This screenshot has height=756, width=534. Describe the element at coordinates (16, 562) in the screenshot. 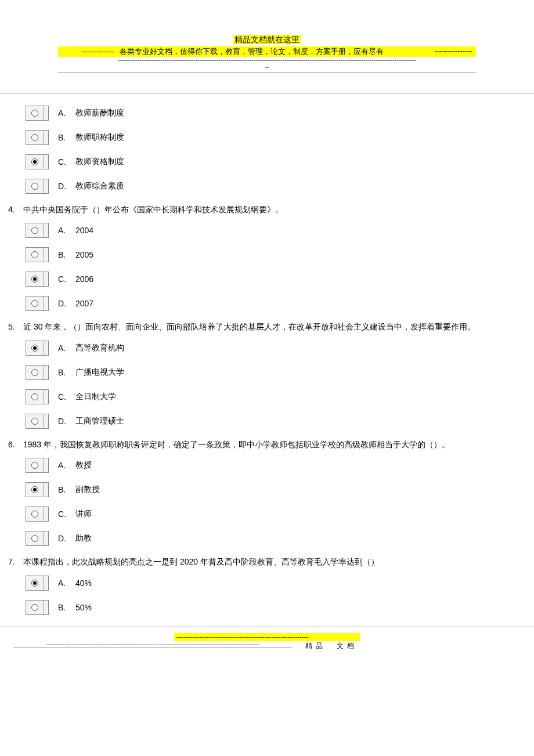

I see `question-number: 7.` at that location.